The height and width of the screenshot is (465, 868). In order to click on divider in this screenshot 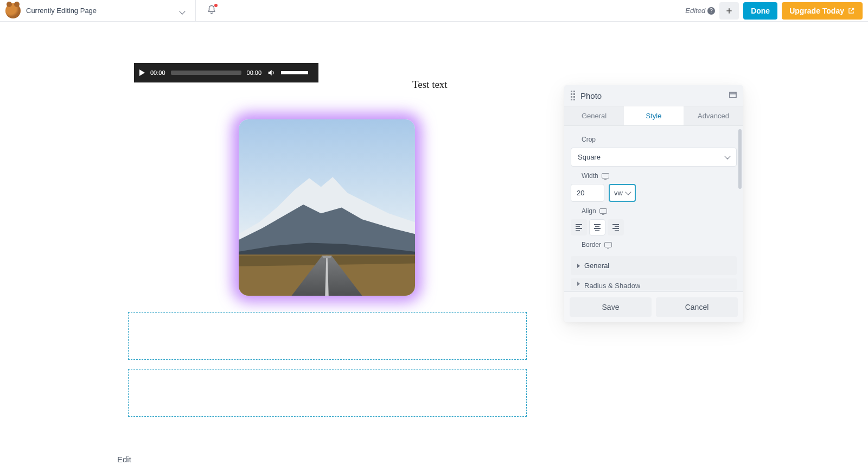, I will do `click(195, 11)`.